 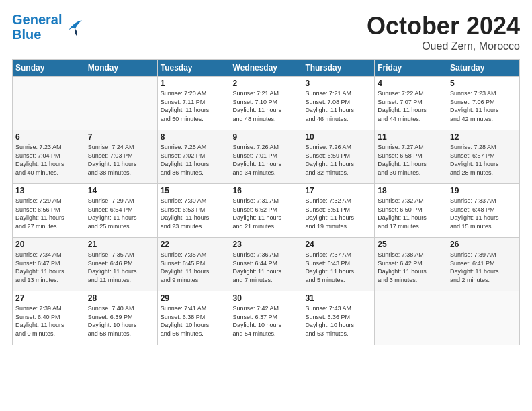 I want to click on day-number: 24, so click(x=339, y=244).